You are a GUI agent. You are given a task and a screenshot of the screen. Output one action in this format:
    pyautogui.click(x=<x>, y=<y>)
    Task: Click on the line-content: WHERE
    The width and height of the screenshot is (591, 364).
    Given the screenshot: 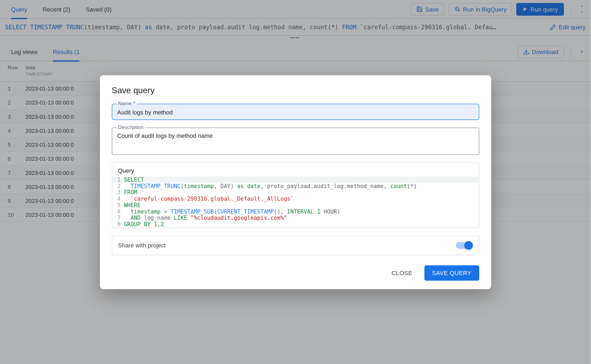 What is the action you would take?
    pyautogui.click(x=301, y=205)
    